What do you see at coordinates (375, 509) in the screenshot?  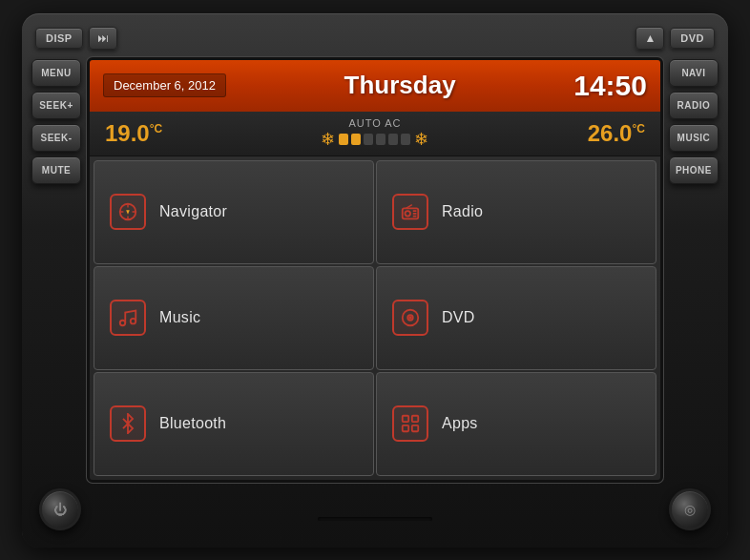 I see `bottom-center` at bounding box center [375, 509].